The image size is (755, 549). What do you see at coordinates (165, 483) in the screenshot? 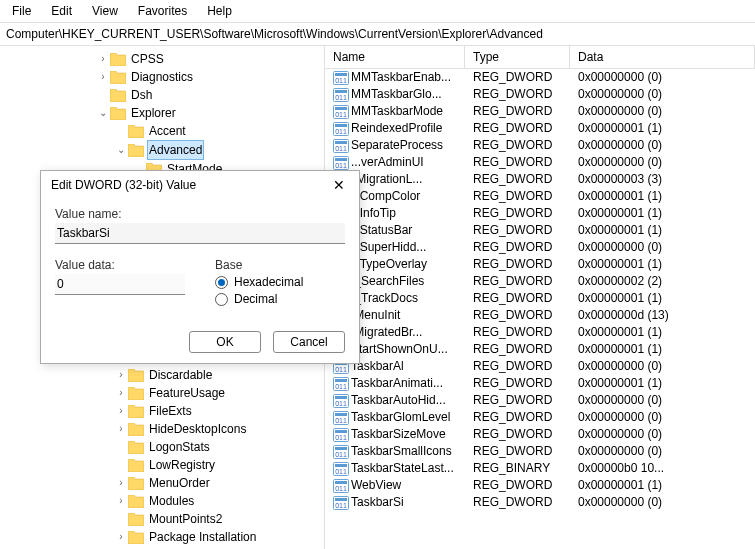
I see `tree-node: ›MenuOrder` at bounding box center [165, 483].